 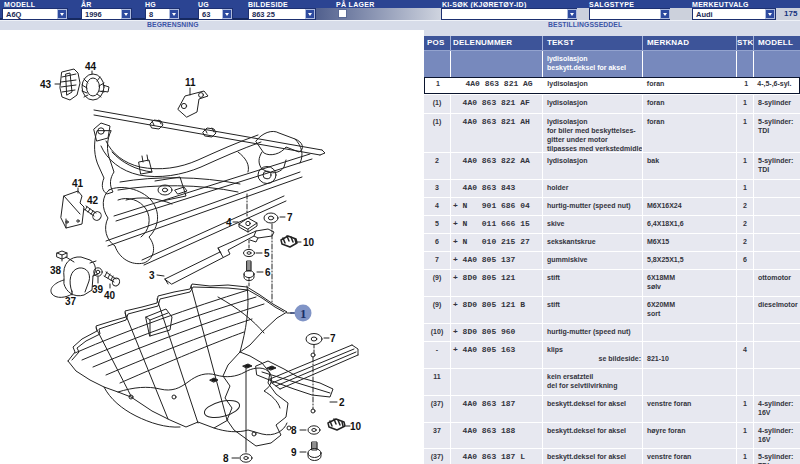 What do you see at coordinates (98, 290) in the screenshot?
I see `svg-text: 39` at bounding box center [98, 290].